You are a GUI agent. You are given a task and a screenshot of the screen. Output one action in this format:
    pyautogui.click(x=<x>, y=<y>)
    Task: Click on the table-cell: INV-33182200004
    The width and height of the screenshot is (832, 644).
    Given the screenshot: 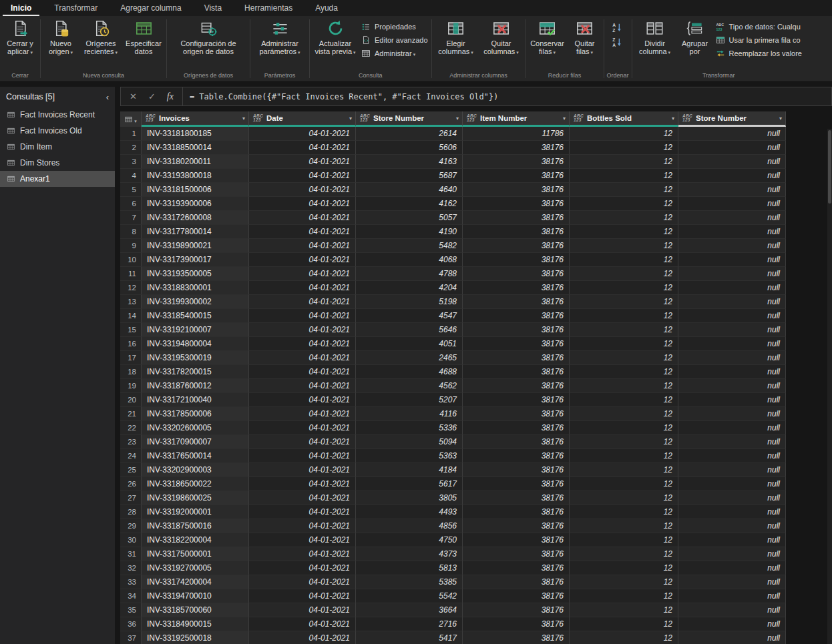 What is the action you would take?
    pyautogui.click(x=195, y=541)
    